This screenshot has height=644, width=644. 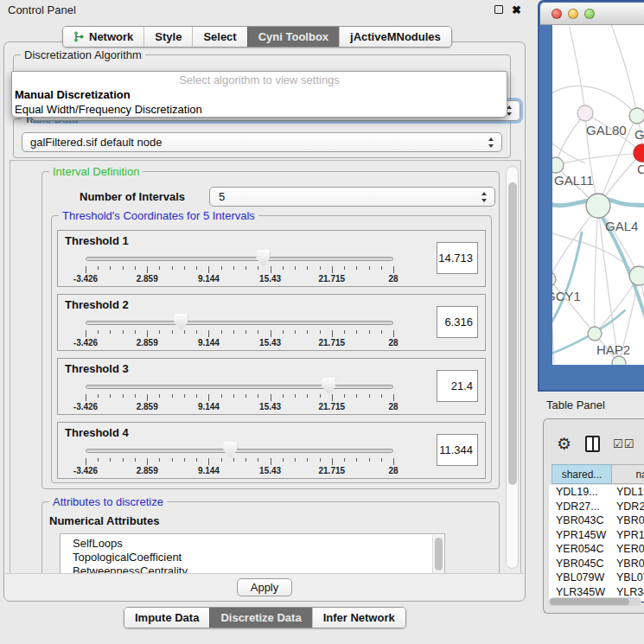 What do you see at coordinates (607, 130) in the screenshot?
I see `node-label-gal80: GAL80` at bounding box center [607, 130].